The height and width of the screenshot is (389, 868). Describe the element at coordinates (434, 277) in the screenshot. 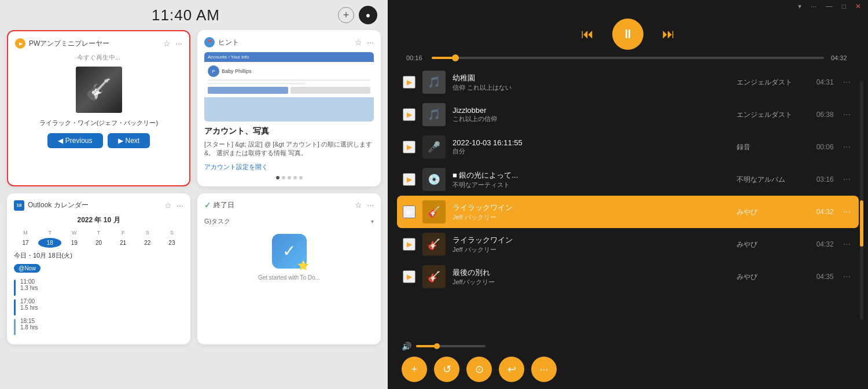

I see `track-art-7: 🎸` at that location.